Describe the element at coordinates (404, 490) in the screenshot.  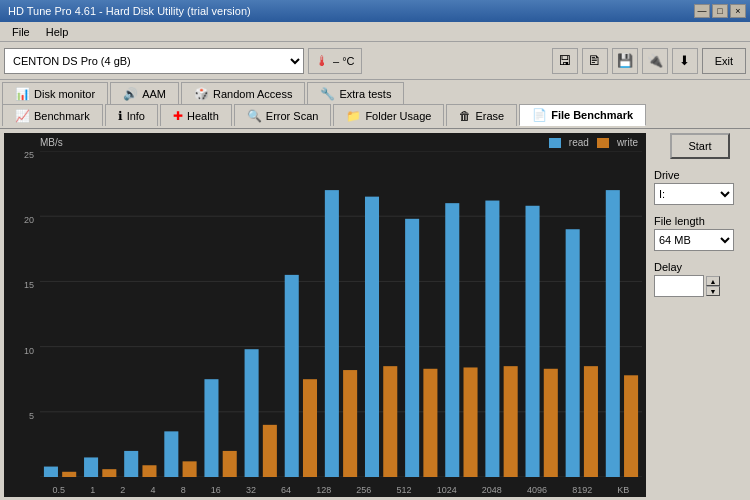
I see `x-label-512: 512` at that location.